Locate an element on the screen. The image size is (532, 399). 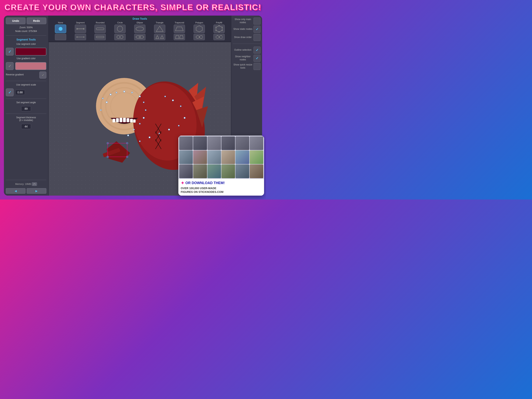
thickness-row: 44 is located at coordinates (26, 127).